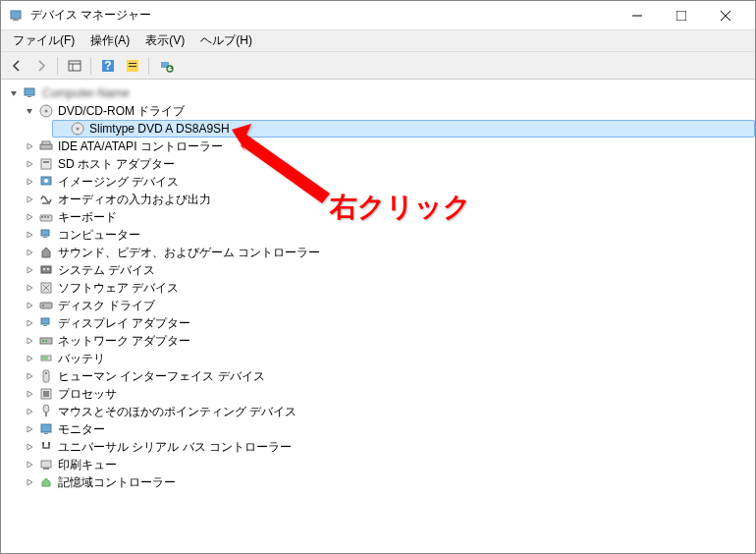 This screenshot has height=554, width=756. I want to click on dvd-drive-icon, so click(46, 111).